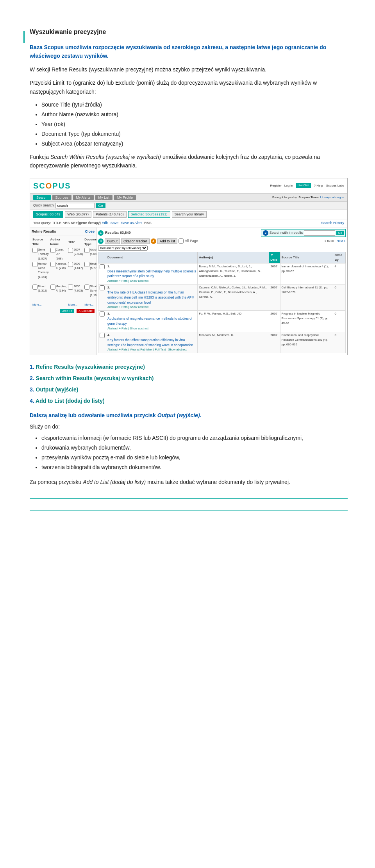 Image resolution: width=375 pixels, height=868 pixels. I want to click on save-link: Save, so click(115, 223).